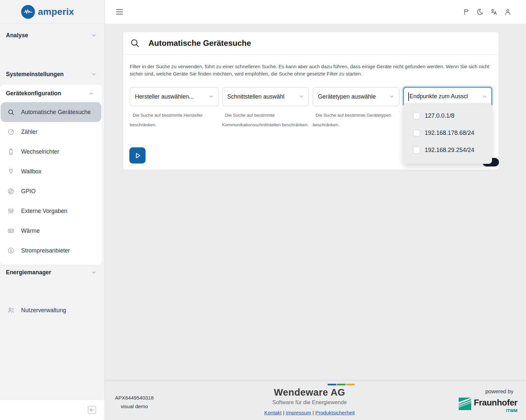  Describe the element at coordinates (51, 152) in the screenshot. I see `sidebar-item-wechselrichter: Wechselrichter` at that location.